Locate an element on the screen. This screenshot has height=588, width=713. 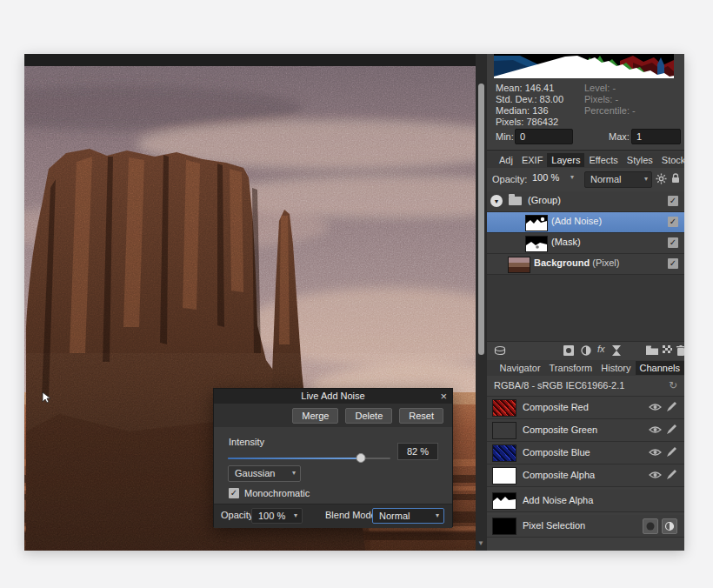
layer-type-suffix: (Pixel) is located at coordinates (605, 263).